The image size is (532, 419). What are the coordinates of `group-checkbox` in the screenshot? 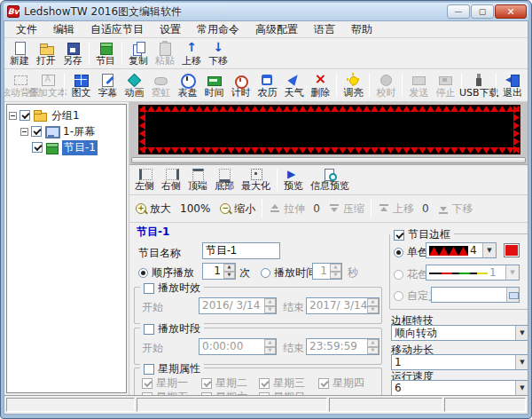 It's located at (25, 115).